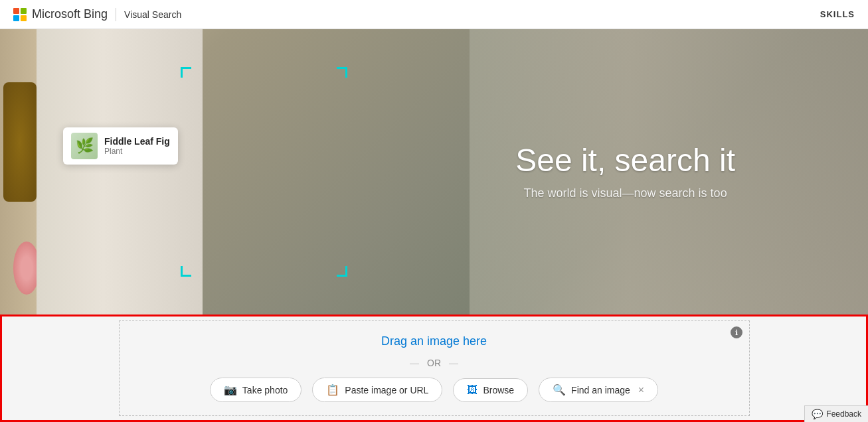  Describe the element at coordinates (434, 390) in the screenshot. I see `action-buttons-row: 📷 Take photo 📋 Paste image or URL 🖼 Brow…` at that location.